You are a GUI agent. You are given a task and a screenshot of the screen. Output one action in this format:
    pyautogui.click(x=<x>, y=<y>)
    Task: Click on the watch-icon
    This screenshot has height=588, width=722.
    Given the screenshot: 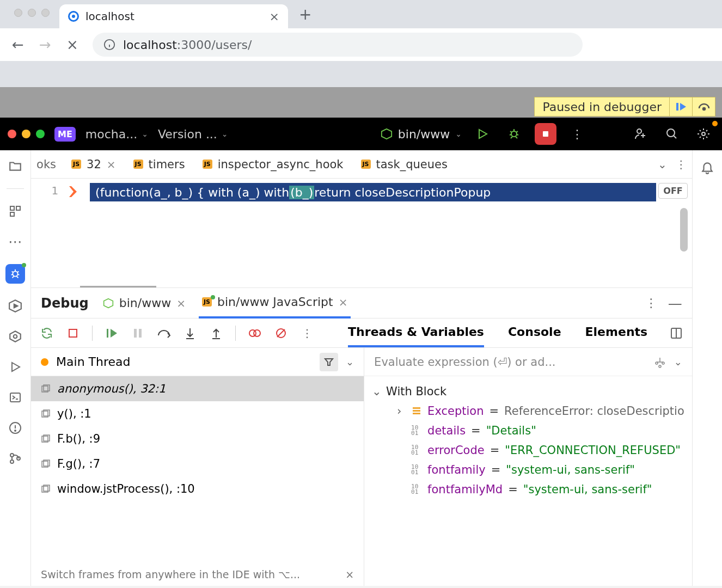 What is the action you would take?
    pyautogui.click(x=660, y=362)
    